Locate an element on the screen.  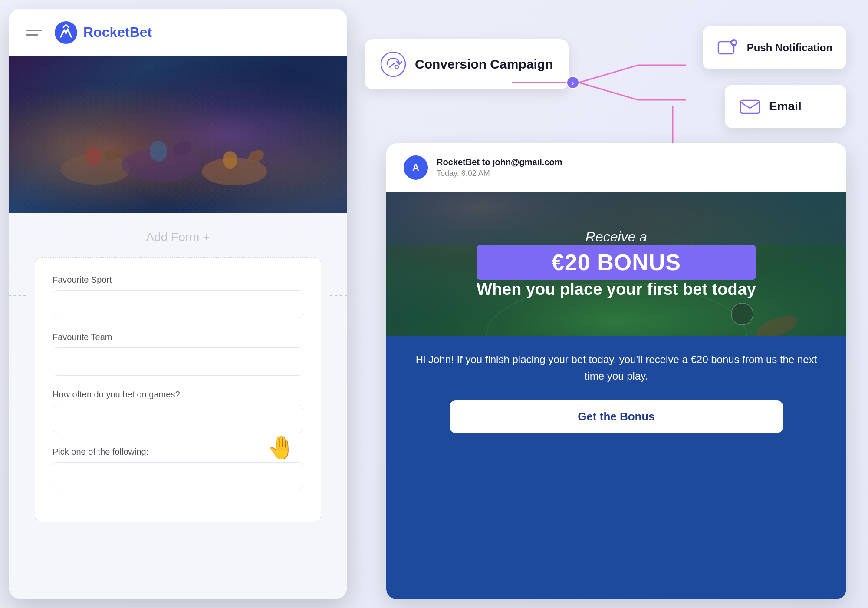
email-workflow-card: Email is located at coordinates (786, 106).